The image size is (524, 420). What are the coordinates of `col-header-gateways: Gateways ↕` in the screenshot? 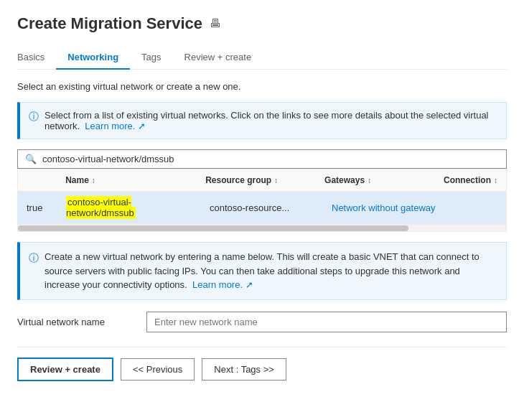 It's located at (375, 180).